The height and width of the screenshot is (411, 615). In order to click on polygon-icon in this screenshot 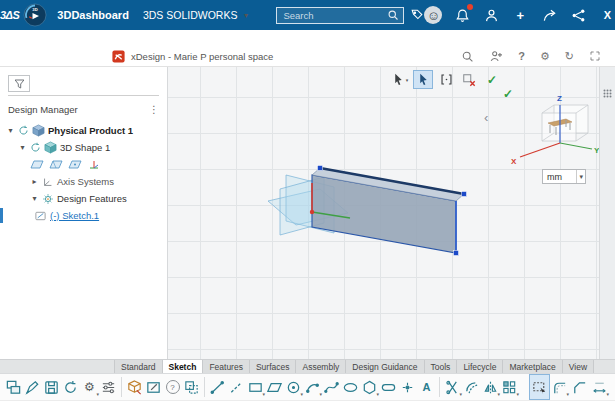, I will do `click(370, 388)`.